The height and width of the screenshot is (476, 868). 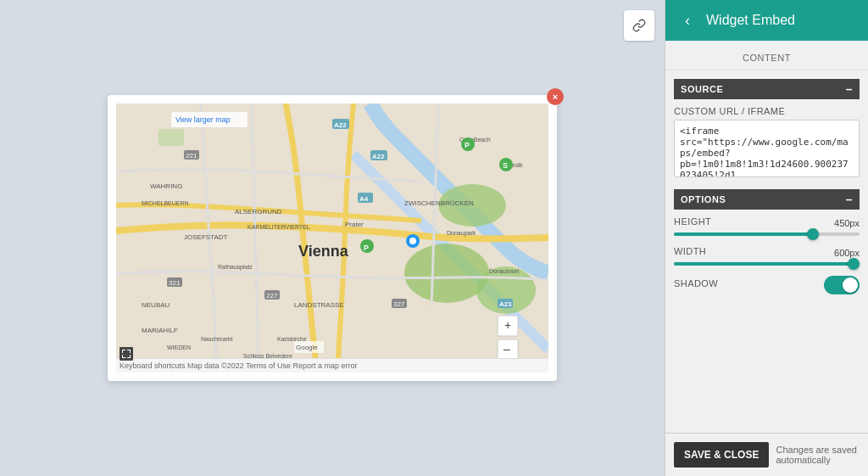 I want to click on svg-text: 221, so click(x=192, y=156).